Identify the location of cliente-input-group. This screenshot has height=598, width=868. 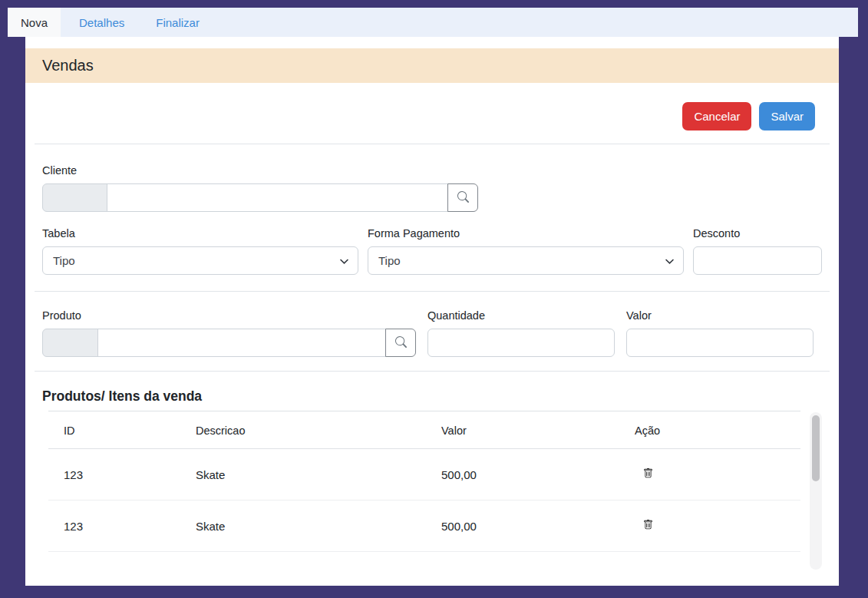
(260, 198).